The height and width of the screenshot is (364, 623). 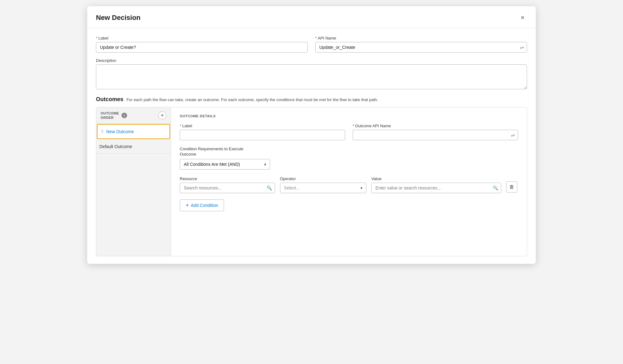 I want to click on outcomes-description: For each path the flow can take, create …, so click(x=252, y=100).